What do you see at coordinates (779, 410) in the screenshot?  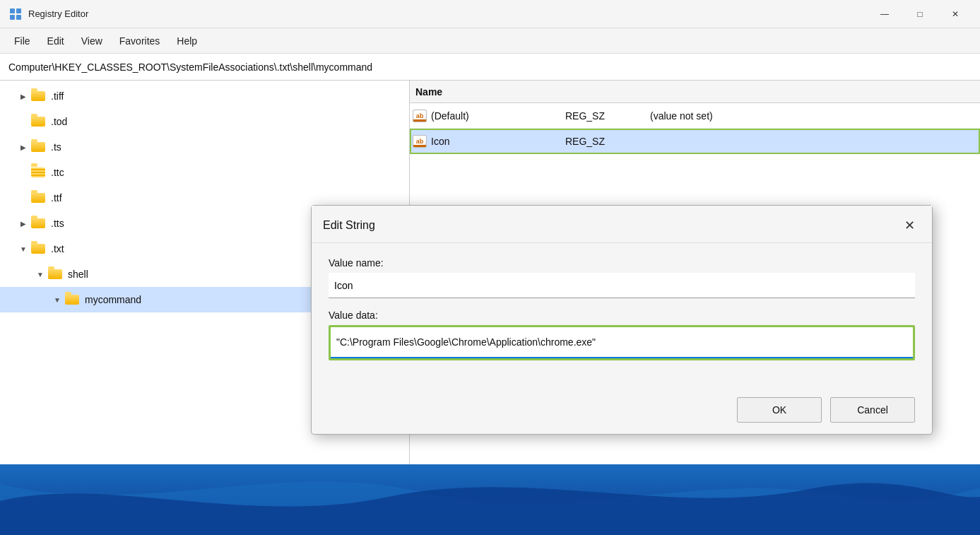 I see `ok-button: OK` at bounding box center [779, 410].